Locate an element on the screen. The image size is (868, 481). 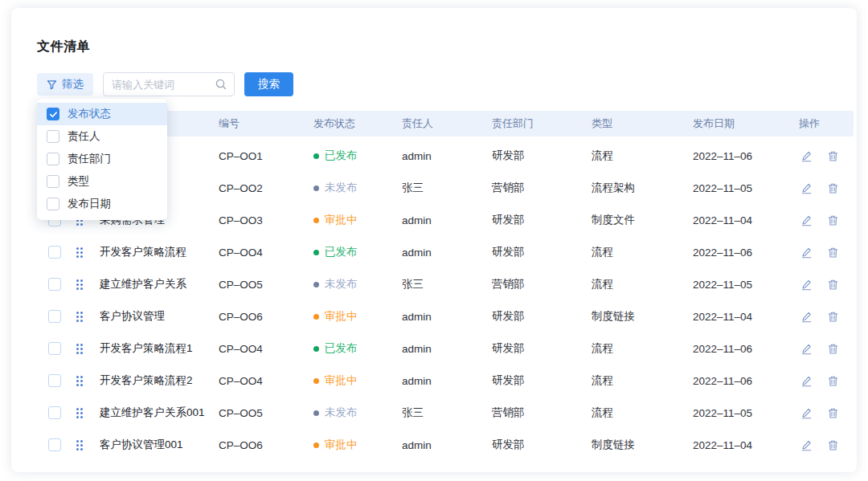
filter-dropdown-item: 责任人 is located at coordinates (102, 137).